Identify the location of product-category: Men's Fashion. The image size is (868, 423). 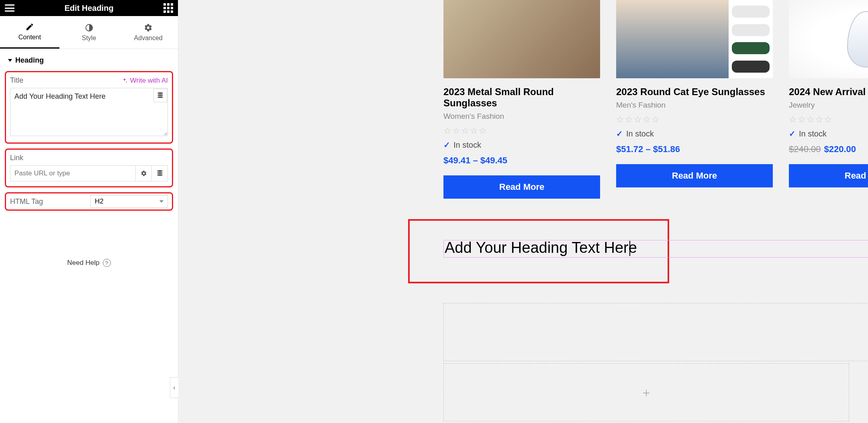
(694, 105).